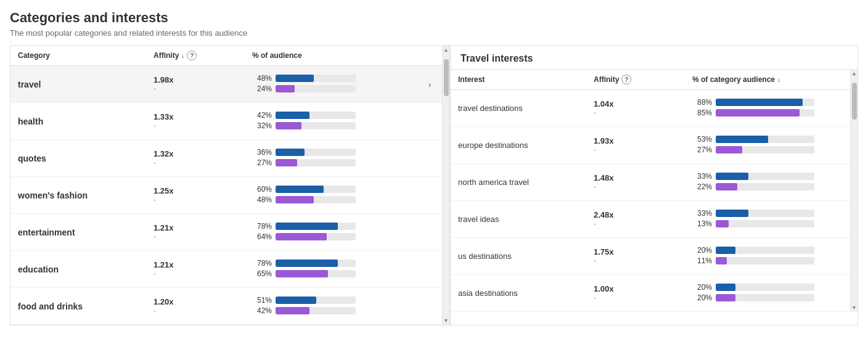 The width and height of the screenshot is (868, 352). Describe the element at coordinates (195, 121) in the screenshot. I see `affinity-cell: 1.33x -` at that location.